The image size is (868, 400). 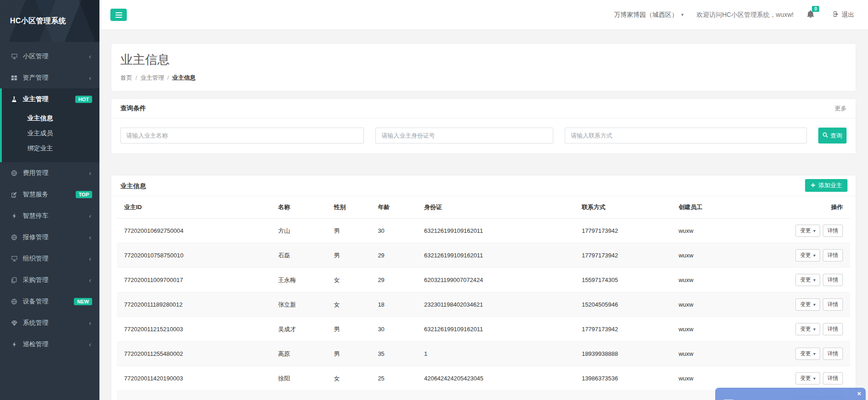 What do you see at coordinates (50, 237) in the screenshot?
I see `sidebar-item-6: 报修管理‹` at bounding box center [50, 237].